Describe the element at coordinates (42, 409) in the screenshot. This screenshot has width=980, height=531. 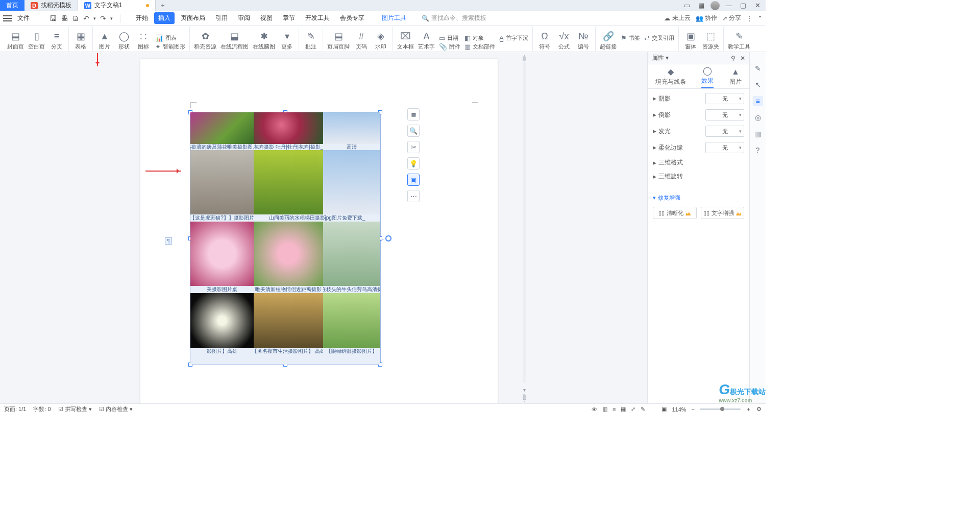
I see `word-count: 字数: 0` at that location.